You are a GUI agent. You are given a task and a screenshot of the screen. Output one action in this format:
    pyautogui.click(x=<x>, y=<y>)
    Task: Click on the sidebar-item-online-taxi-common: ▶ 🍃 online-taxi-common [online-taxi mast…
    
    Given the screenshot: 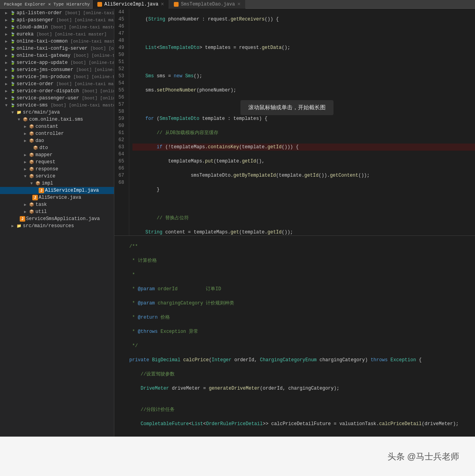 What is the action you would take?
    pyautogui.click(x=57, y=41)
    